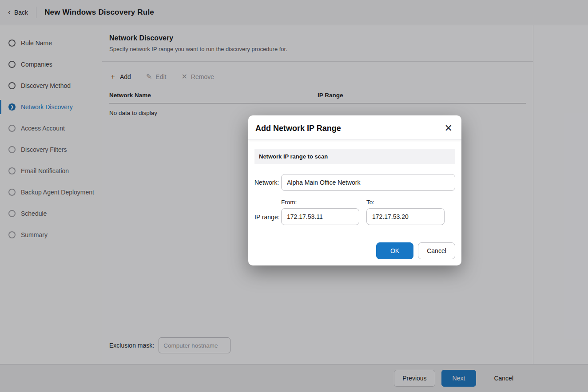 This screenshot has height=392, width=588. What do you see at coordinates (320, 202) in the screenshot?
I see `from-label: From:` at bounding box center [320, 202].